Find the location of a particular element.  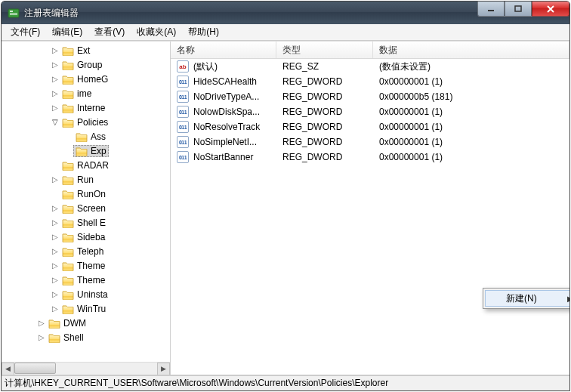

maximize-button is located at coordinates (518, 9).